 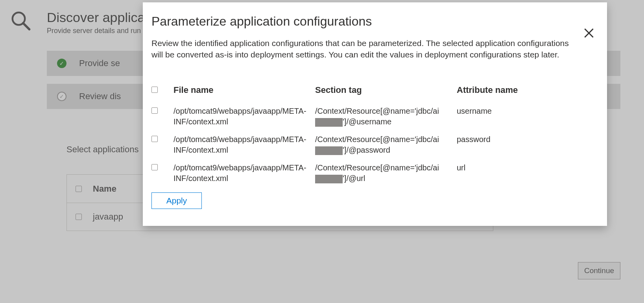 What do you see at coordinates (525, 111) in the screenshot?
I see `attribute-name-cell: username` at bounding box center [525, 111].